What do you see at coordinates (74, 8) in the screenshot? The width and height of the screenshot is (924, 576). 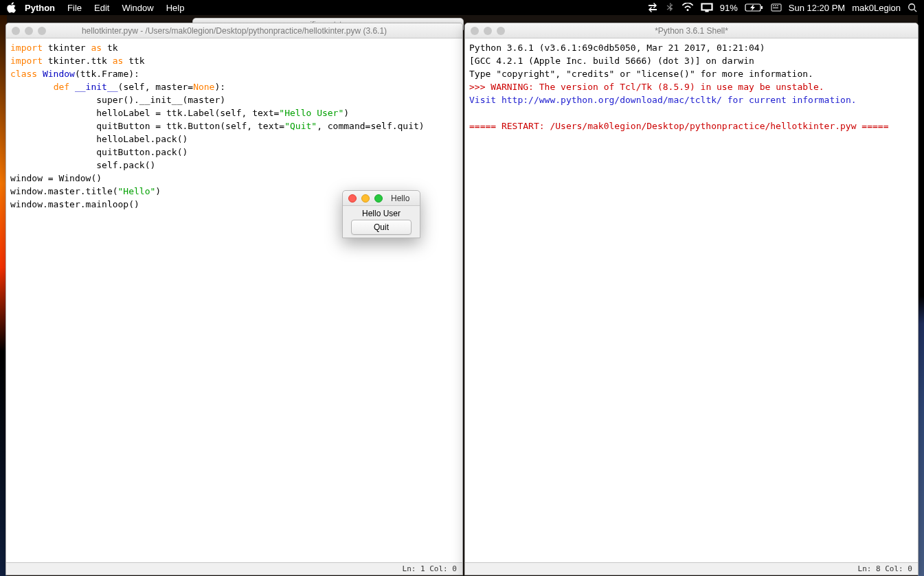 I see `menu-file: File` at bounding box center [74, 8].